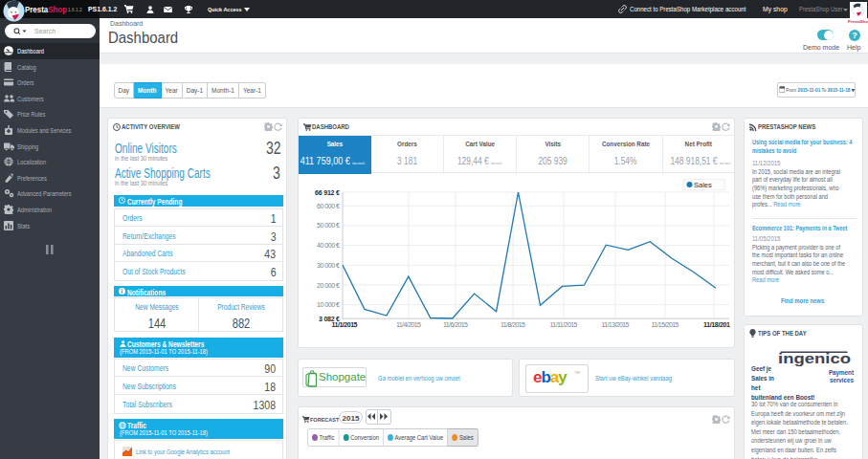  I want to click on svg-text: 20 000 €, so click(328, 285).